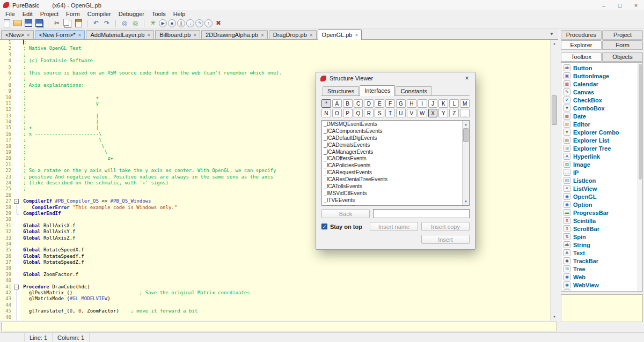 The width and height of the screenshot is (644, 342). I want to click on toolbox-item-progressbar: ▬ProgressBar, so click(599, 212).